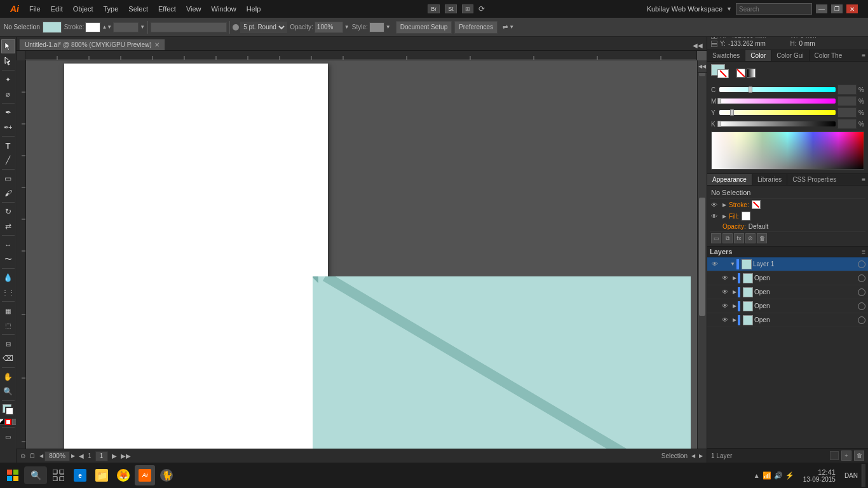 The width and height of the screenshot is (868, 488). What do you see at coordinates (723, 74) in the screenshot?
I see `stroke-swatch` at bounding box center [723, 74].